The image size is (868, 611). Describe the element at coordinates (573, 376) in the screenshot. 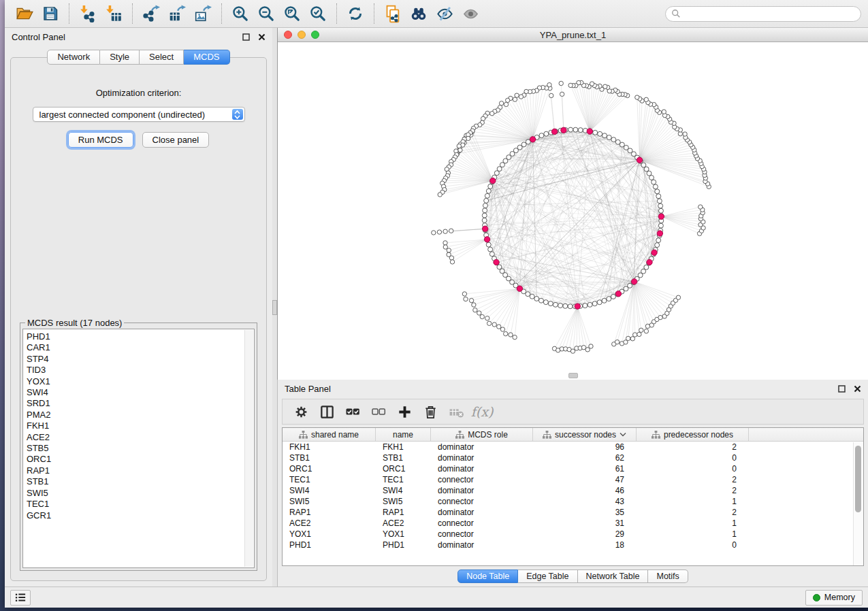

I see `horizontal-splitter-grip` at that location.